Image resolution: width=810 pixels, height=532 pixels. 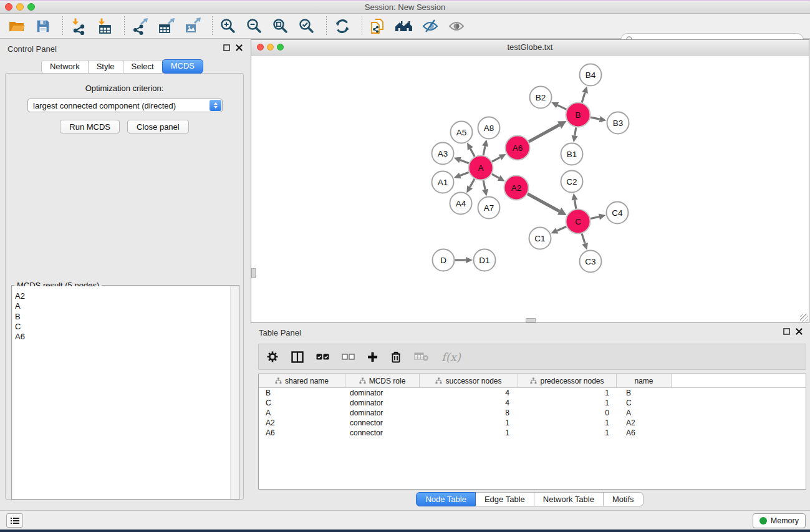 I want to click on cell-name: A2, so click(x=644, y=423).